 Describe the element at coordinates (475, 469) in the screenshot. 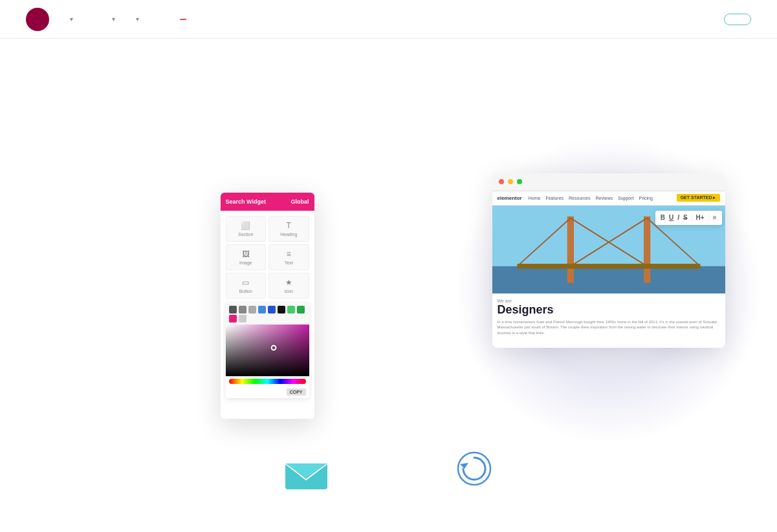

I see `captcha-icon` at that location.